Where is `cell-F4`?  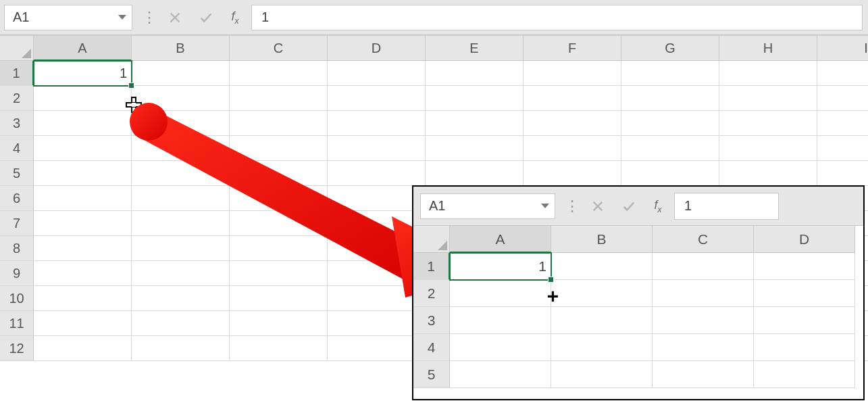 cell-F4 is located at coordinates (573, 149).